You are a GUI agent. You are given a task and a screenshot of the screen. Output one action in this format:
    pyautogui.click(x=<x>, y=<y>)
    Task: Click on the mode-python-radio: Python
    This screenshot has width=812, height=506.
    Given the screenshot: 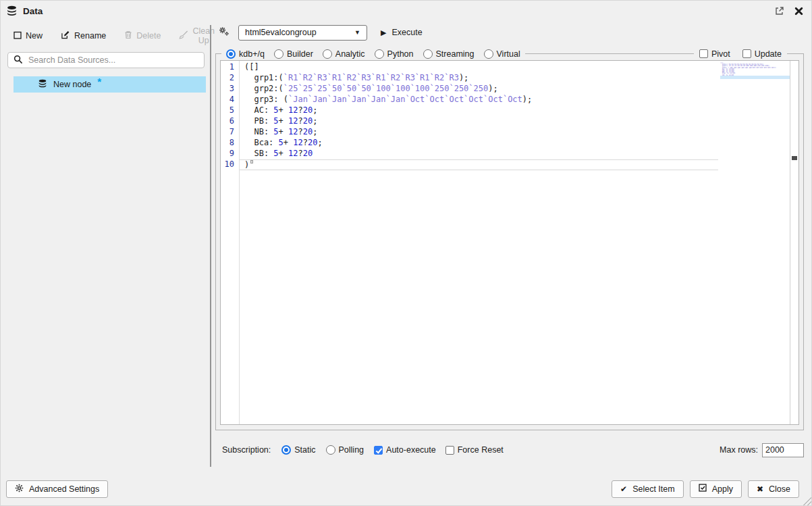 What is the action you would take?
    pyautogui.click(x=394, y=54)
    